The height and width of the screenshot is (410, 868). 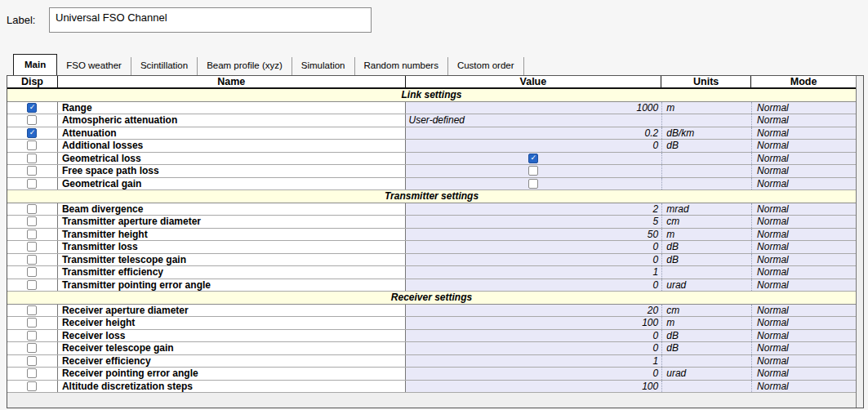 What do you see at coordinates (269, 65) in the screenshot?
I see `tab-bar: Main FSO weather Scintillation Beam prof…` at bounding box center [269, 65].